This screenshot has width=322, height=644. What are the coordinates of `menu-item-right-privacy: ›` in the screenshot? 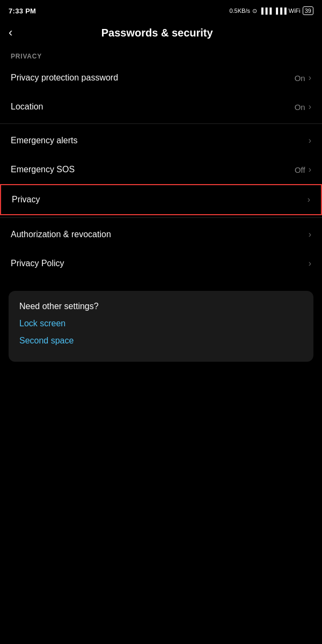 It's located at (309, 200).